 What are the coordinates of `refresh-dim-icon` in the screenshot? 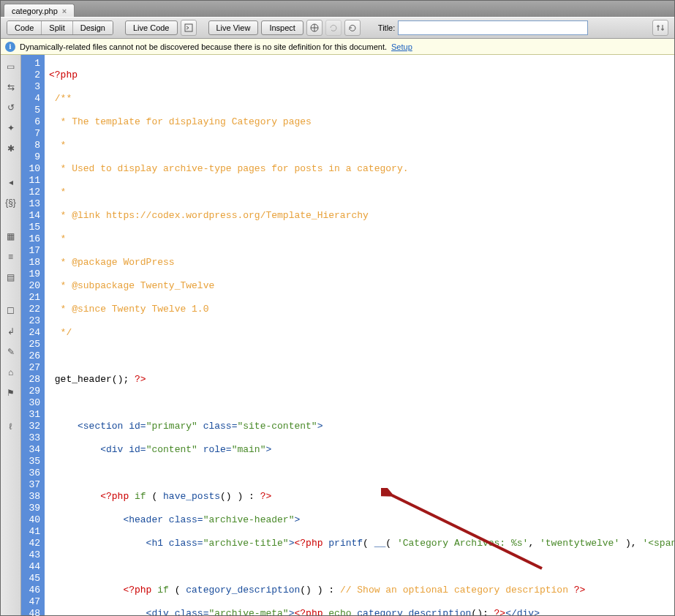 It's located at (333, 28).